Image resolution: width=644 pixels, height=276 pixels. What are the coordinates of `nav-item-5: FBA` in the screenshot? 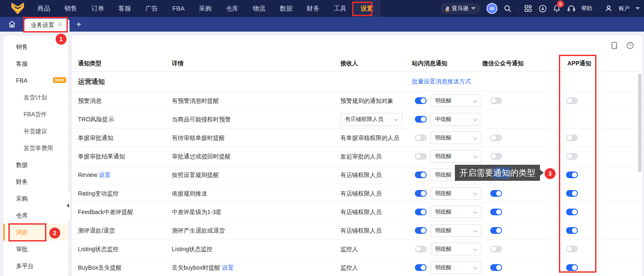 It's located at (179, 8).